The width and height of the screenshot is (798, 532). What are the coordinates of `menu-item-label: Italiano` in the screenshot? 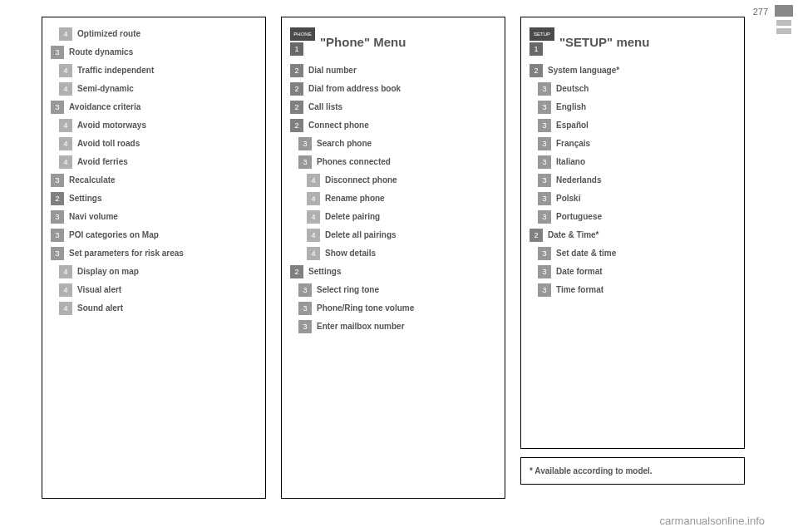 It's located at (570, 162).